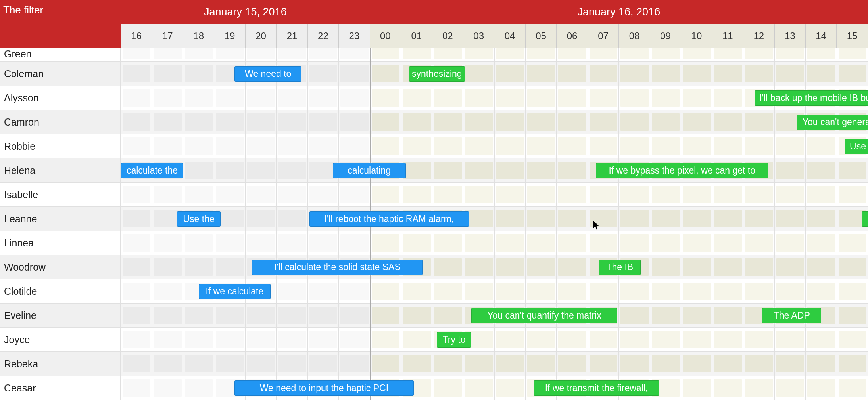 The width and height of the screenshot is (868, 401). Describe the element at coordinates (60, 219) in the screenshot. I see `resource-label: Leanne` at that location.